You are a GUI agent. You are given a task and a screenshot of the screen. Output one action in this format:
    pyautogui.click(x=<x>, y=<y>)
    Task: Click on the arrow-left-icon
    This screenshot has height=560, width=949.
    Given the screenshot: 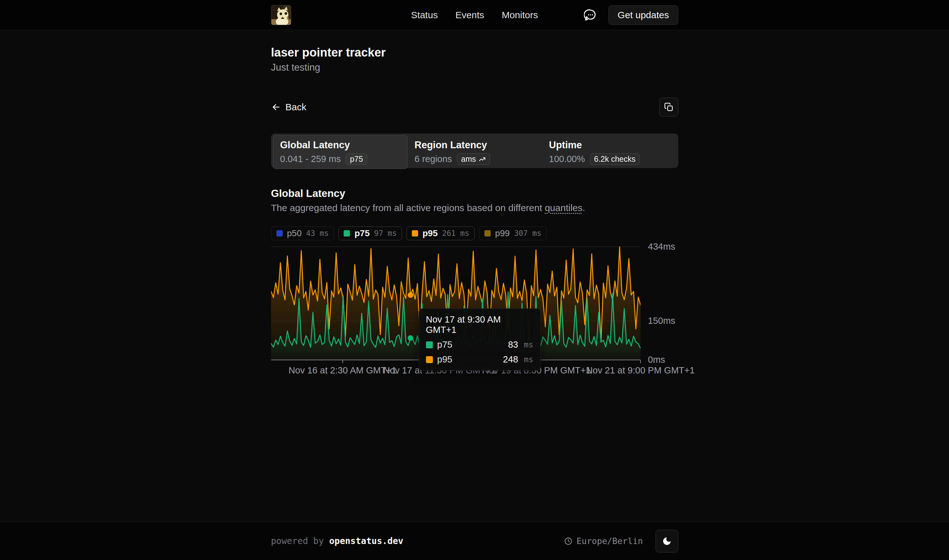 What is the action you would take?
    pyautogui.click(x=276, y=107)
    